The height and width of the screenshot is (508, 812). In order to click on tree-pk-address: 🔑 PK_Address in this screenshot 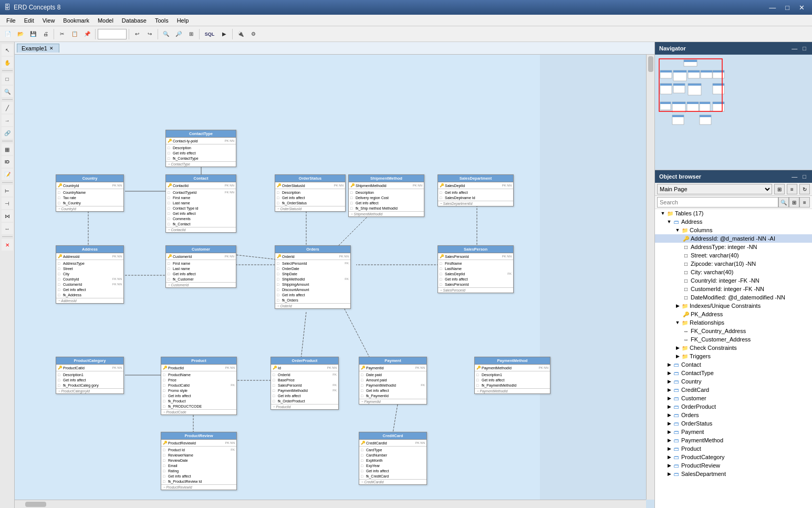, I will do `click(733, 314)`.